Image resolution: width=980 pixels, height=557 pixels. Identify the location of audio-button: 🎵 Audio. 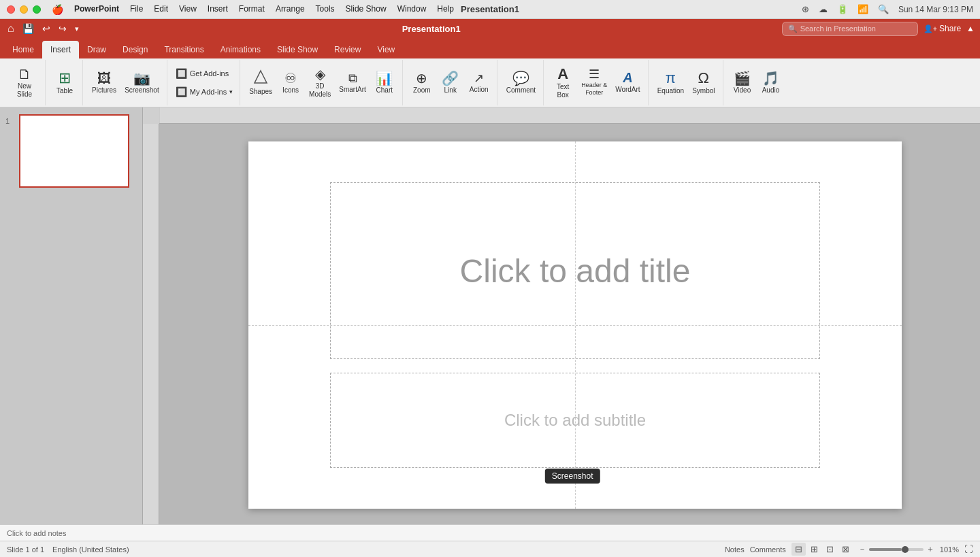
(771, 83).